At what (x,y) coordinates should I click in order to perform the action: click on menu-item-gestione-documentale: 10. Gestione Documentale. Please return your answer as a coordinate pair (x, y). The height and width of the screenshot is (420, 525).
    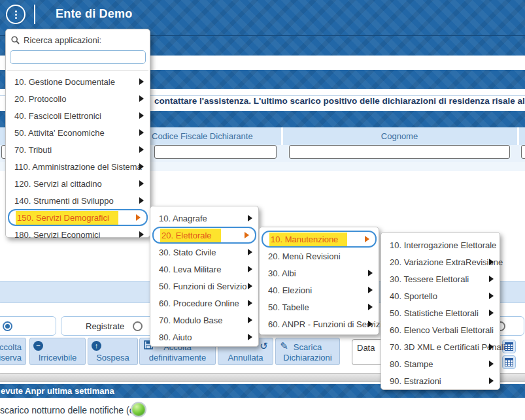
    Looking at the image, I should click on (78, 82).